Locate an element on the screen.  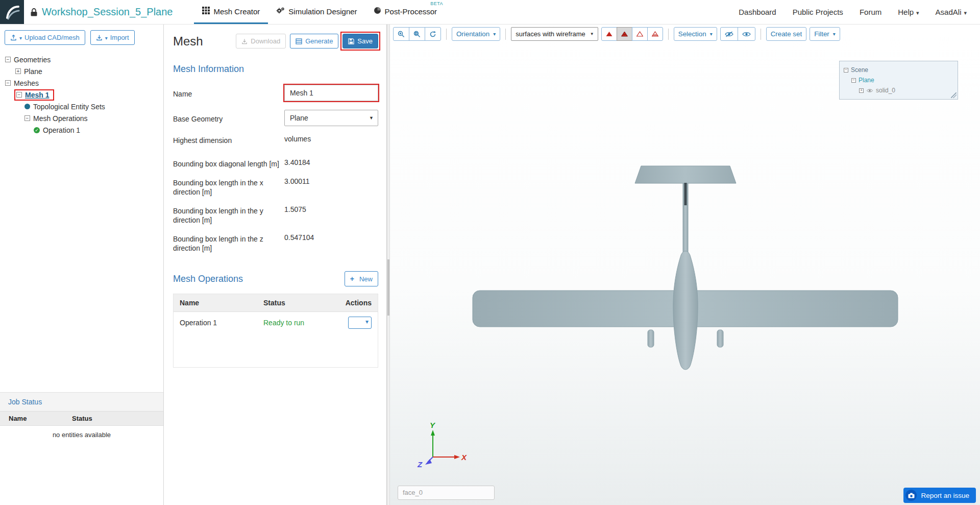
tree-item-meshes: Meshes is located at coordinates (84, 83).